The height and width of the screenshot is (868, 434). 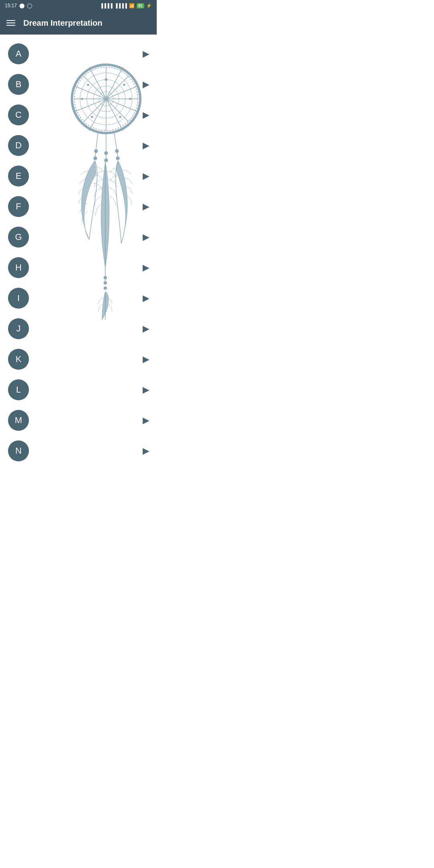 What do you see at coordinates (78, 359) in the screenshot?
I see `alphabet-item: K▶` at bounding box center [78, 359].